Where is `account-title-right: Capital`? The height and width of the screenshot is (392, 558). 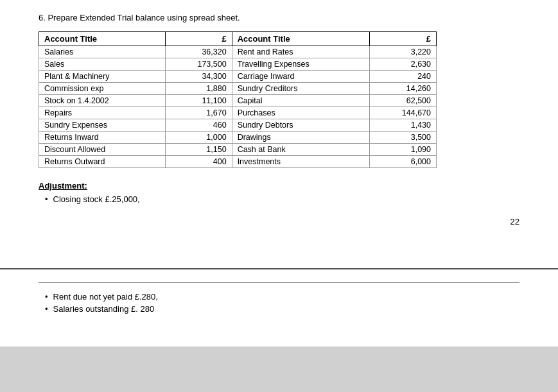 account-title-right: Capital is located at coordinates (301, 101).